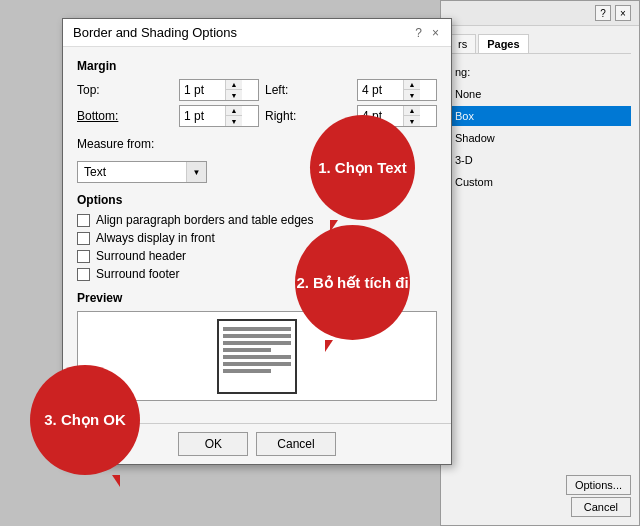 This screenshot has width=640, height=526. Describe the element at coordinates (257, 256) in the screenshot. I see `checkbox-row-2: Surround header` at that location.